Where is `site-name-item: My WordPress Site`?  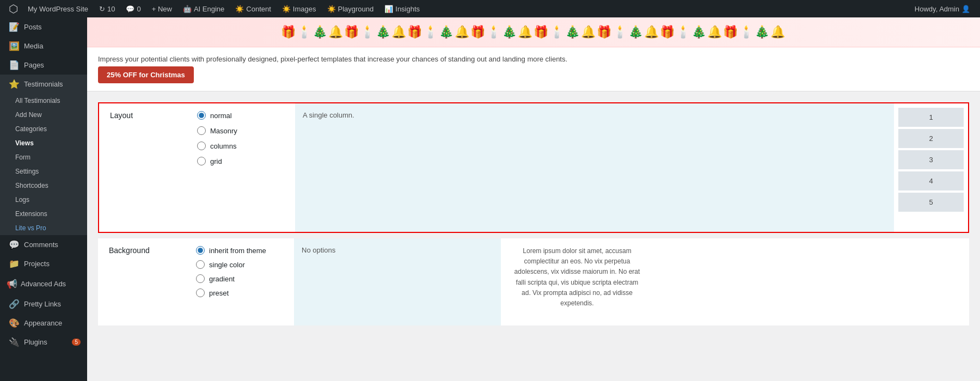 site-name-item: My WordPress Site is located at coordinates (58, 9).